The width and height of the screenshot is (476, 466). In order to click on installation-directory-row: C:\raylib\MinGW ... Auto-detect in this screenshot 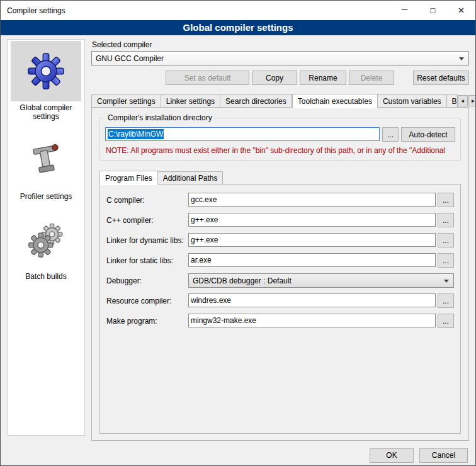, I will do `click(280, 135)`.